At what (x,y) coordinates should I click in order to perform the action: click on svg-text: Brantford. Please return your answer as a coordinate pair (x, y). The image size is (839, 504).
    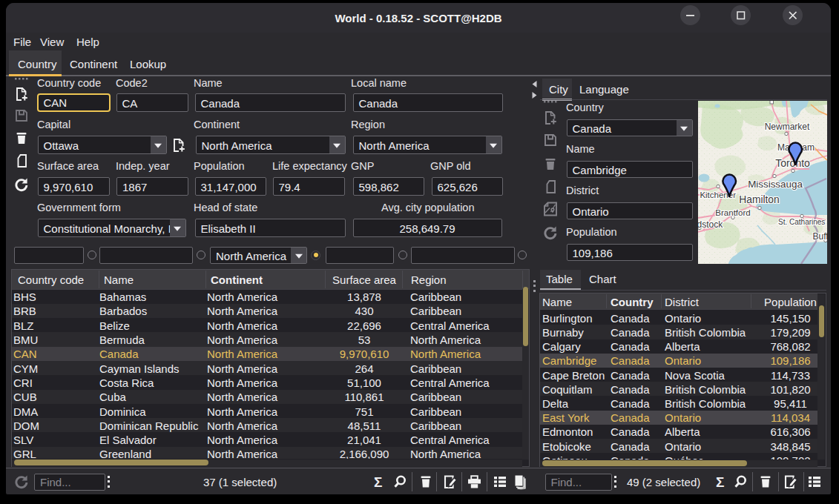
    Looking at the image, I should click on (733, 212).